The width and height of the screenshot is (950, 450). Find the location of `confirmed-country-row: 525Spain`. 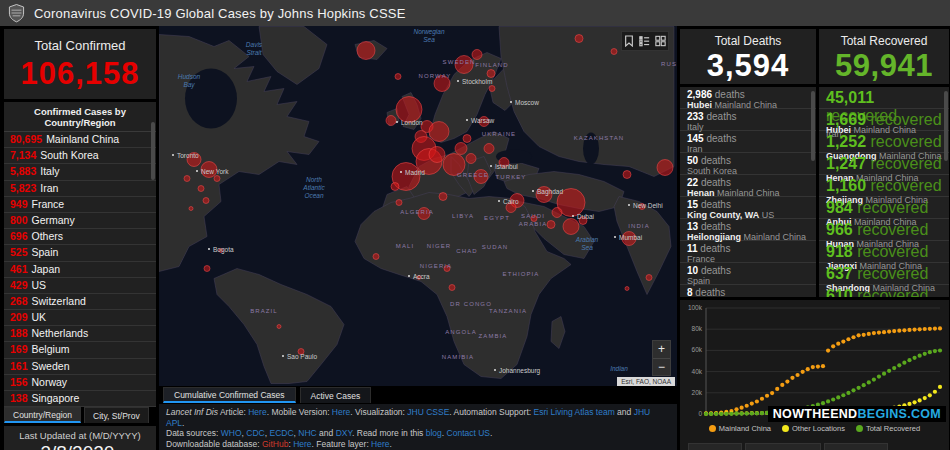

confirmed-country-row: 525Spain is located at coordinates (80, 253).